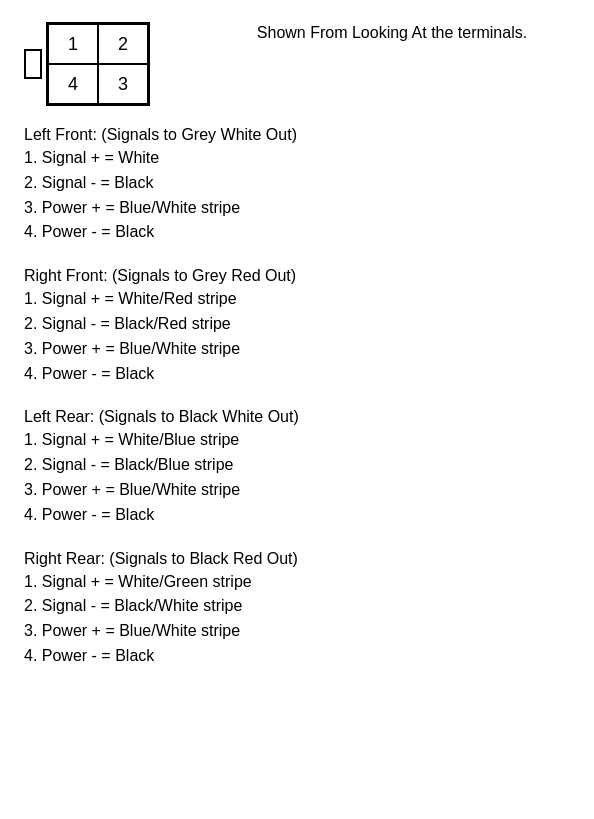  What do you see at coordinates (297, 620) in the screenshot?
I see `section-list-right-rear: 1. Signal + = White/Green stripe2. Signa…` at bounding box center [297, 620].